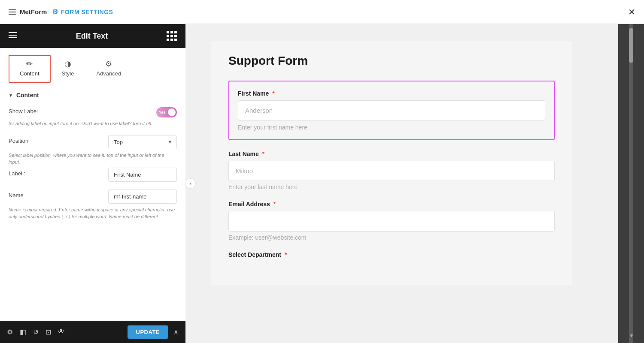 Image resolution: width=644 pixels, height=343 pixels. I want to click on tab-content-label: Content, so click(30, 74).